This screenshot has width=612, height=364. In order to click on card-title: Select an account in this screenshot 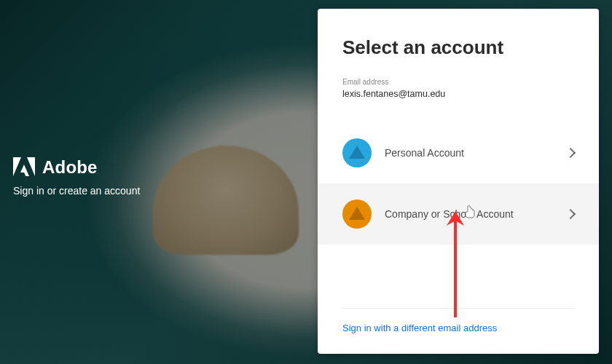, I will do `click(458, 48)`.